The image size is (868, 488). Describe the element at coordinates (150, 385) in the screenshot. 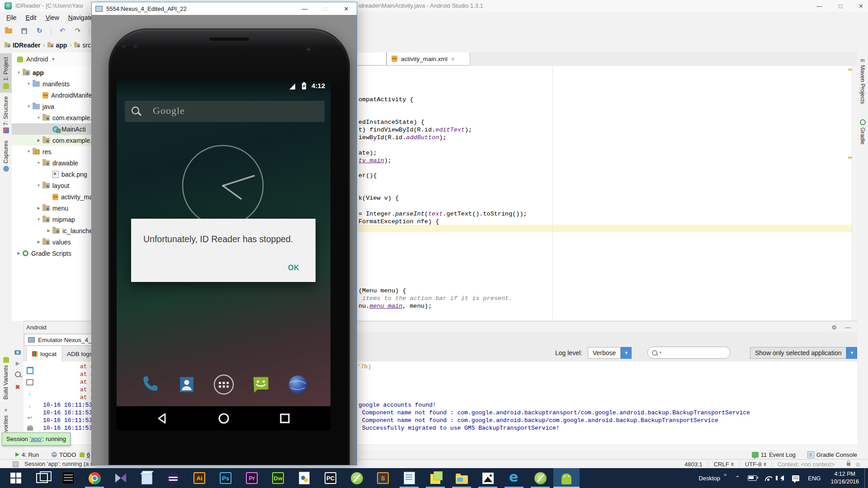

I see `phone-app-icon` at that location.